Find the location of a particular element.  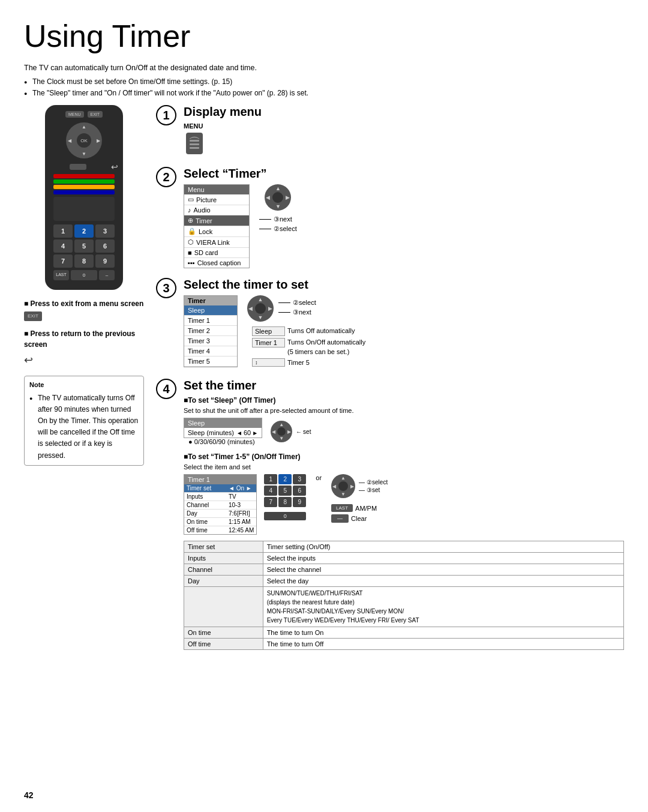

menu-header: Menu is located at coordinates (217, 190).